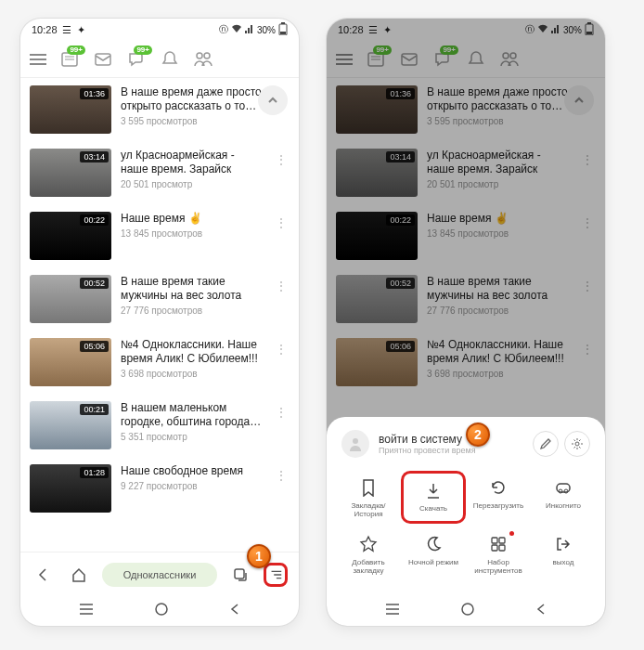 Image resolution: width=644 pixels, height=650 pixels. I want to click on video-thumbnail: 00:22, so click(71, 236).